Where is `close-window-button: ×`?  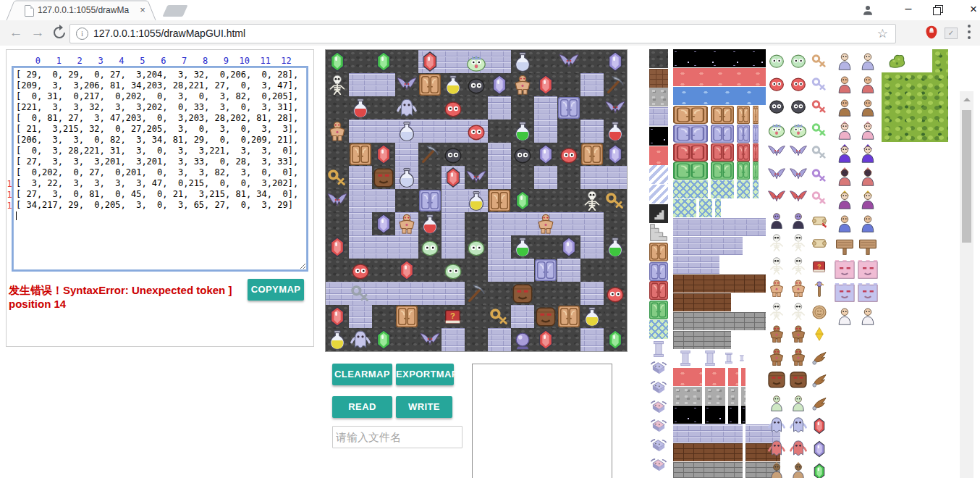
close-window-button: × is located at coordinates (971, 10).